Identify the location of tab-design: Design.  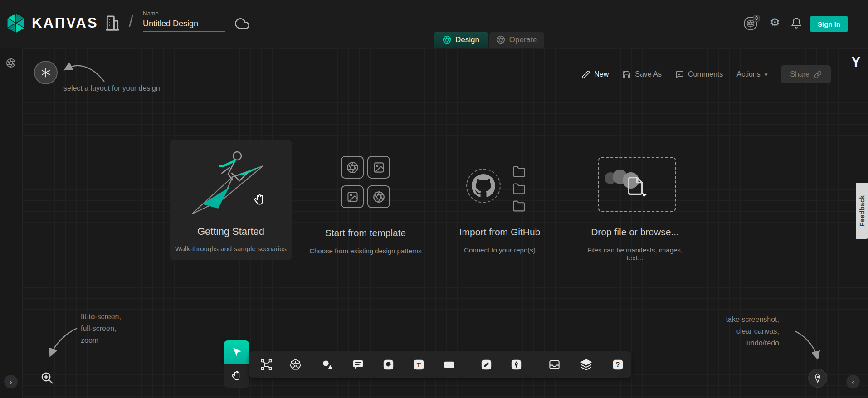
(461, 40).